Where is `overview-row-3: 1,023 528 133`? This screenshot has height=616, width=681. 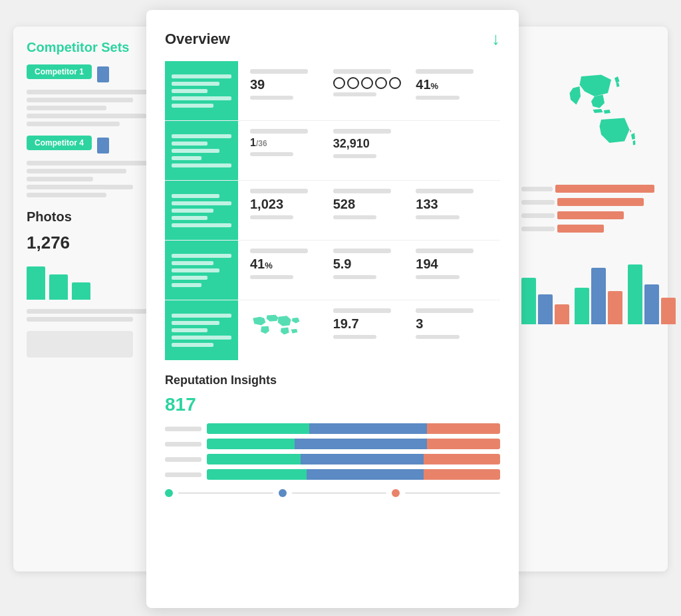
overview-row-3: 1,023 528 133 is located at coordinates (333, 211).